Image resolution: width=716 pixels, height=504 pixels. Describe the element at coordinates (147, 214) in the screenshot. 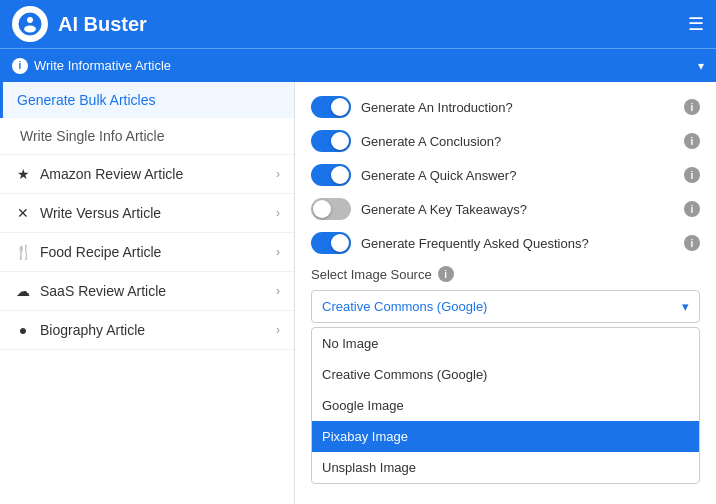

I see `sidebar-versus-section: ✕ Write Versus Article ›` at that location.